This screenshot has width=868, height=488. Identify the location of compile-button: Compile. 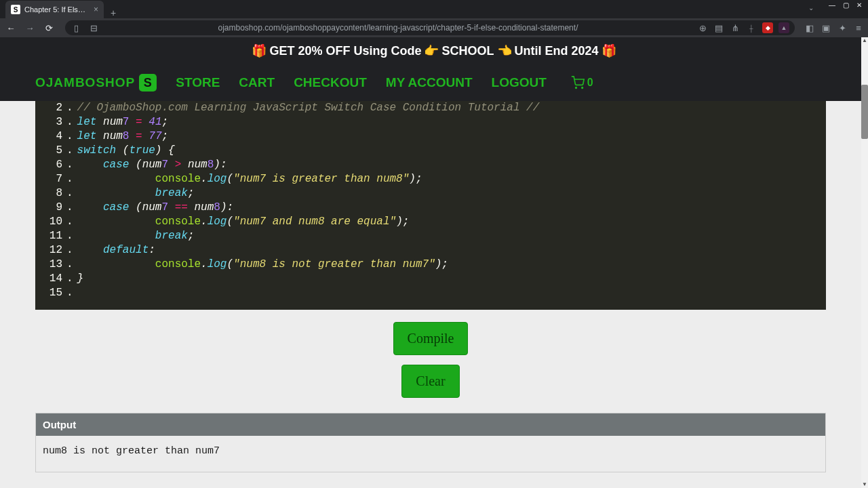
(431, 339).